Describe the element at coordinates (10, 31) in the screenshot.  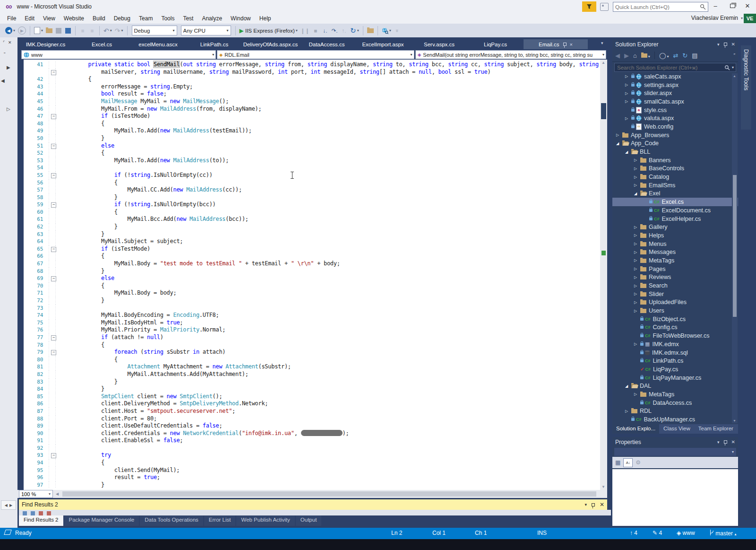
I see `navigate-backward-button: ◀▾` at that location.